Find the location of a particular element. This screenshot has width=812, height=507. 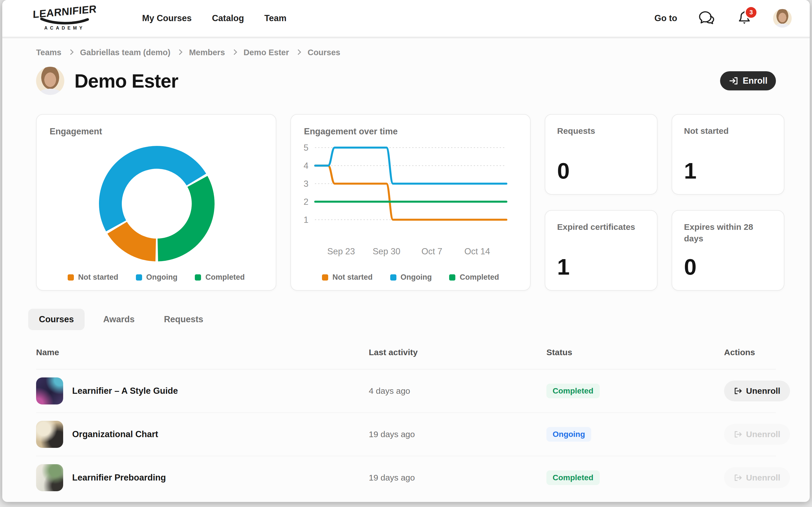

page-title: Demo Ester is located at coordinates (126, 81).